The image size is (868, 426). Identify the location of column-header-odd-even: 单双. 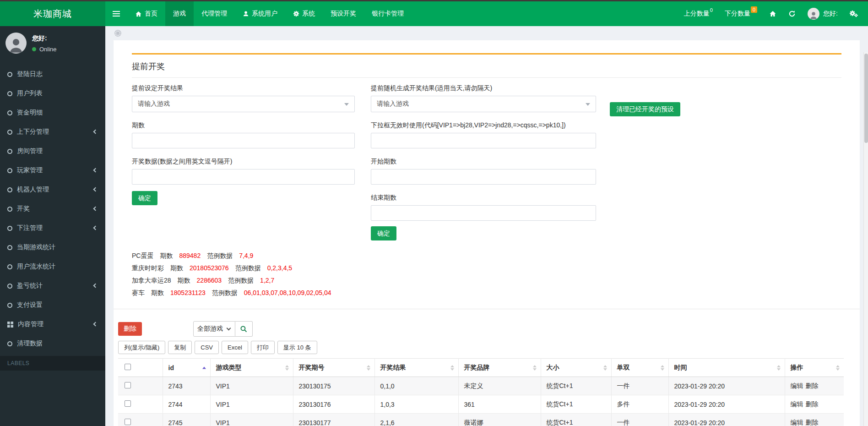
(640, 368).